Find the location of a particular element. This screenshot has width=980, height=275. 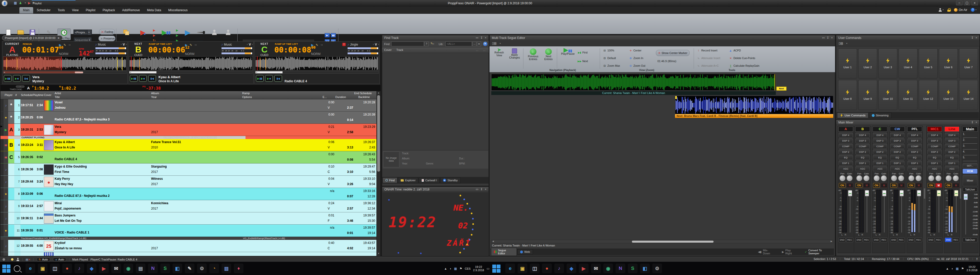

taskbar-app-icon: ◉ is located at coordinates (129, 268).